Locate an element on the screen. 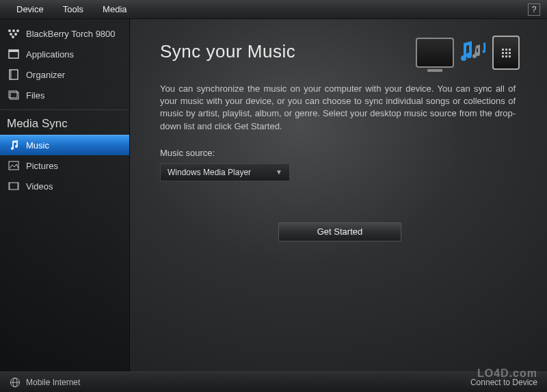 The height and width of the screenshot is (392, 547). sidebar-item-applications: Applications is located at coordinates (64, 54).